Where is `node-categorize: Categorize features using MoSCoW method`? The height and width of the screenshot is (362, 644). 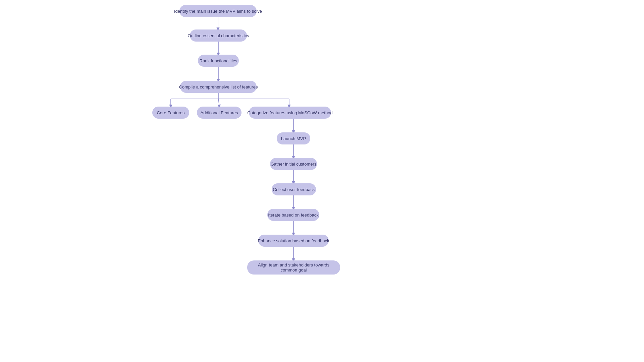
node-categorize: Categorize features using MoSCoW method is located at coordinates (290, 113).